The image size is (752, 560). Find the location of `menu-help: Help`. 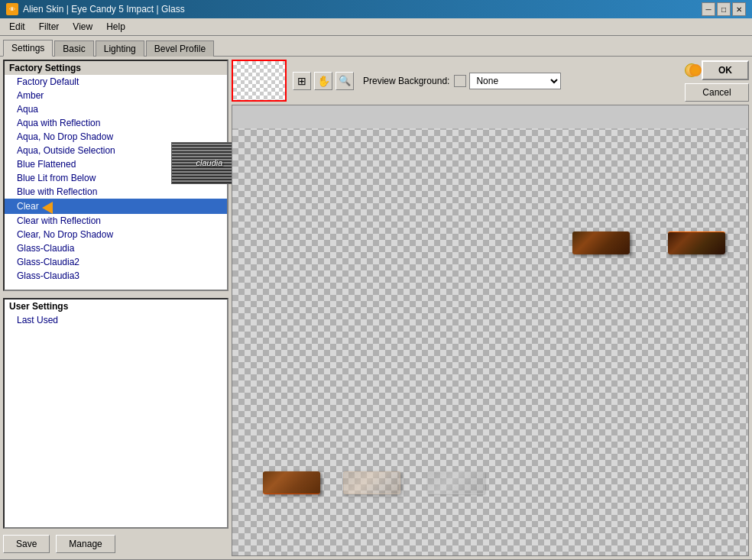

menu-help: Help is located at coordinates (116, 27).